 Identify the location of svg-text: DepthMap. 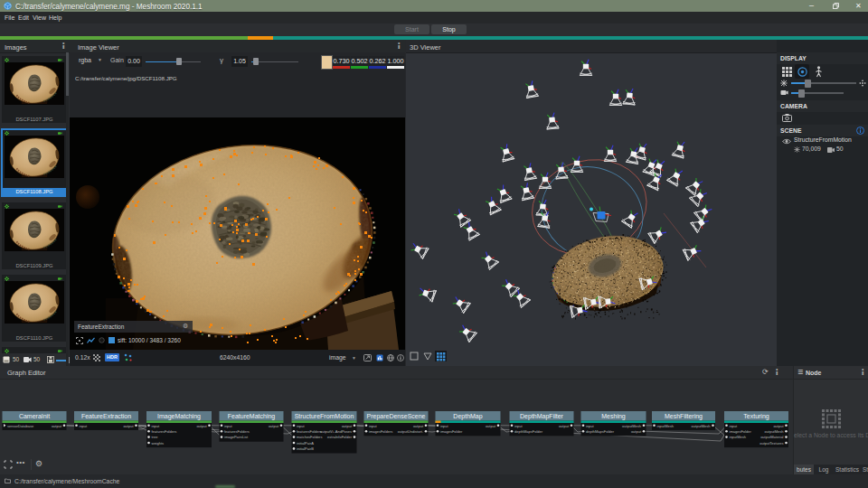
(467, 417).